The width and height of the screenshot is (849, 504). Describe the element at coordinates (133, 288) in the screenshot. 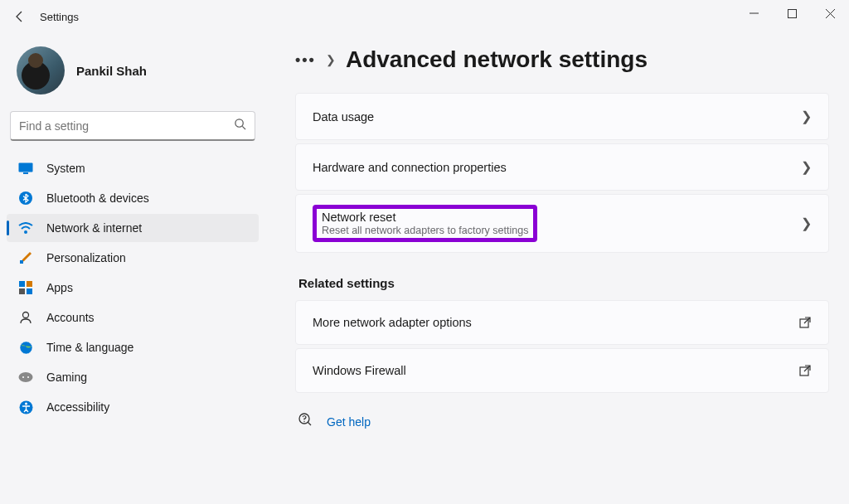

I see `nav-apps: Apps` at that location.